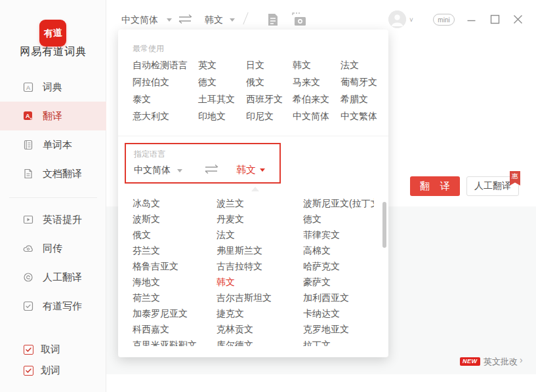 The width and height of the screenshot is (536, 392). What do you see at coordinates (269, 99) in the screenshot?
I see `frequent-language-item: 西班牙文` at bounding box center [269, 99].